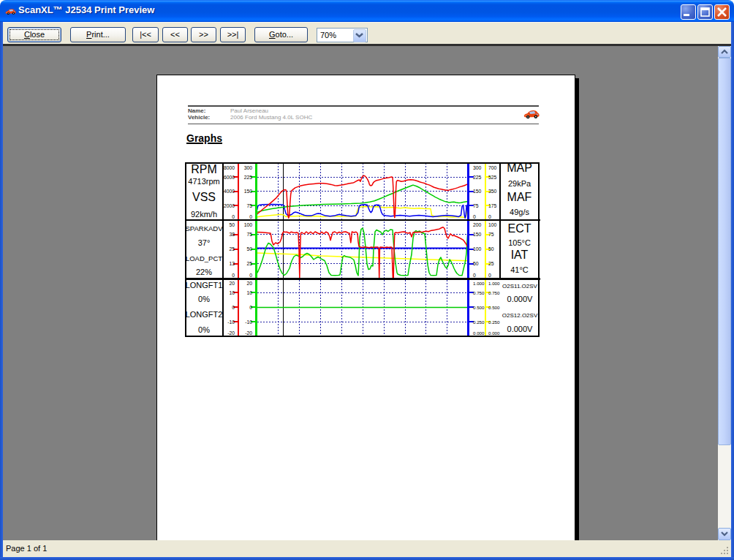 The image size is (734, 560). I want to click on svg-text: 105°C, so click(519, 243).